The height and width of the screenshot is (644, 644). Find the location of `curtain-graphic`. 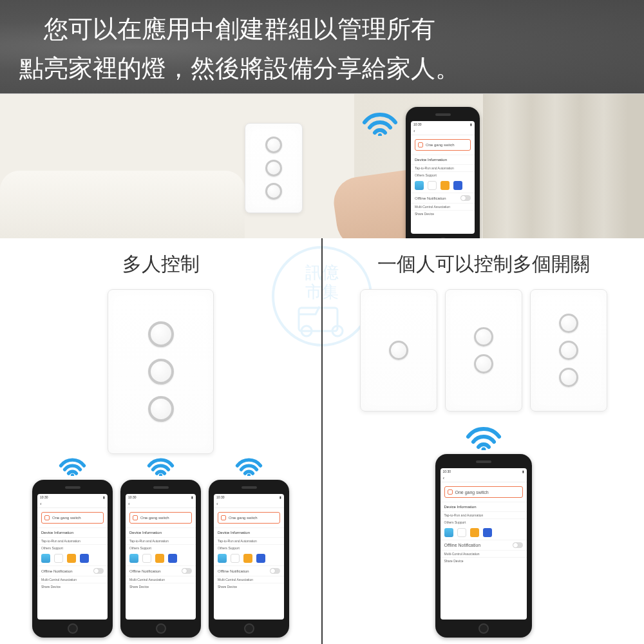

curtain-graphic is located at coordinates (564, 166).